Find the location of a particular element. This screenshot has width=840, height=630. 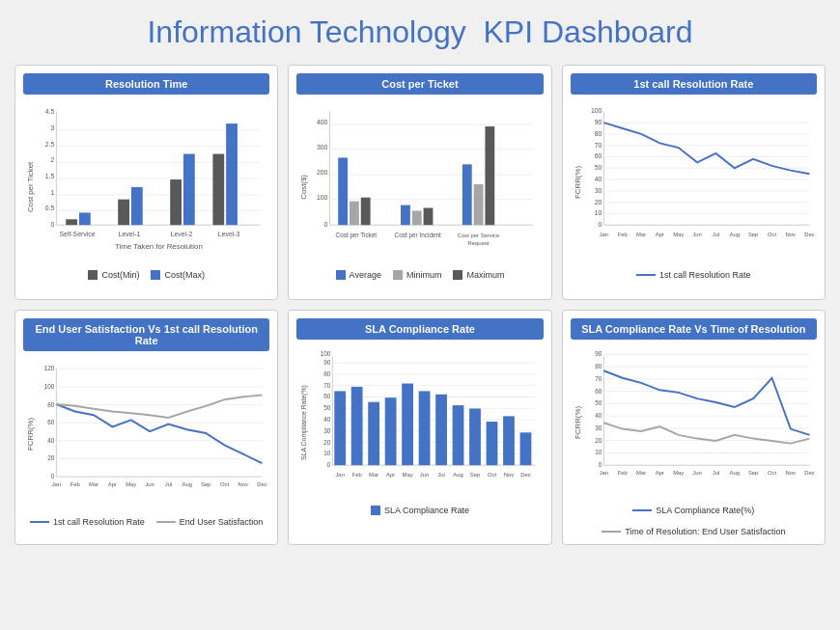

legend-max: Maximum is located at coordinates (479, 275).